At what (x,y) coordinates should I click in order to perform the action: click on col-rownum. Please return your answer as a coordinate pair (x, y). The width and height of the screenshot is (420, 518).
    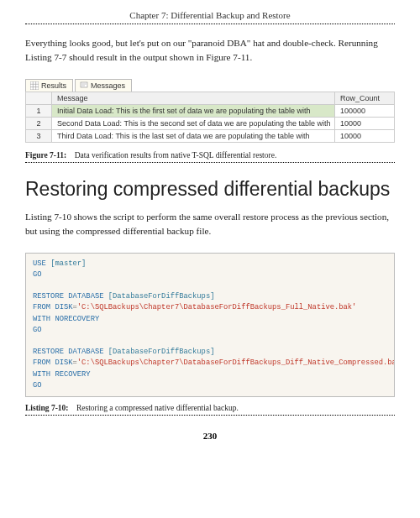
    Looking at the image, I should click on (39, 97).